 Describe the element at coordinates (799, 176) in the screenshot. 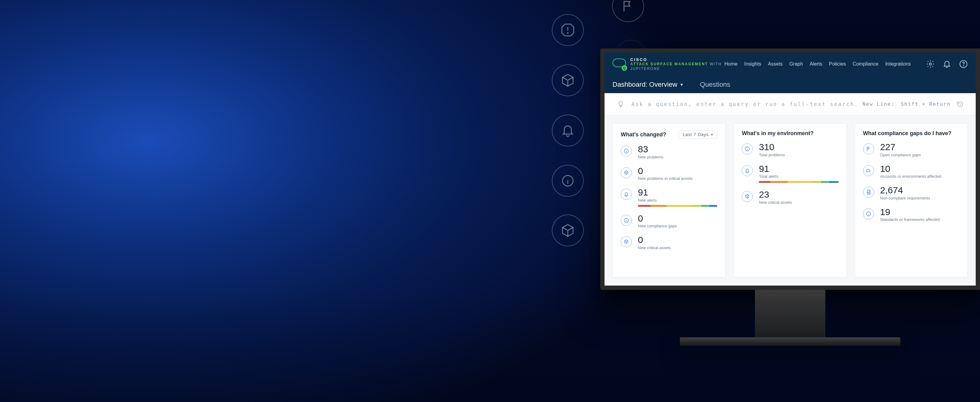

I see `metric-label: Total alerts` at that location.